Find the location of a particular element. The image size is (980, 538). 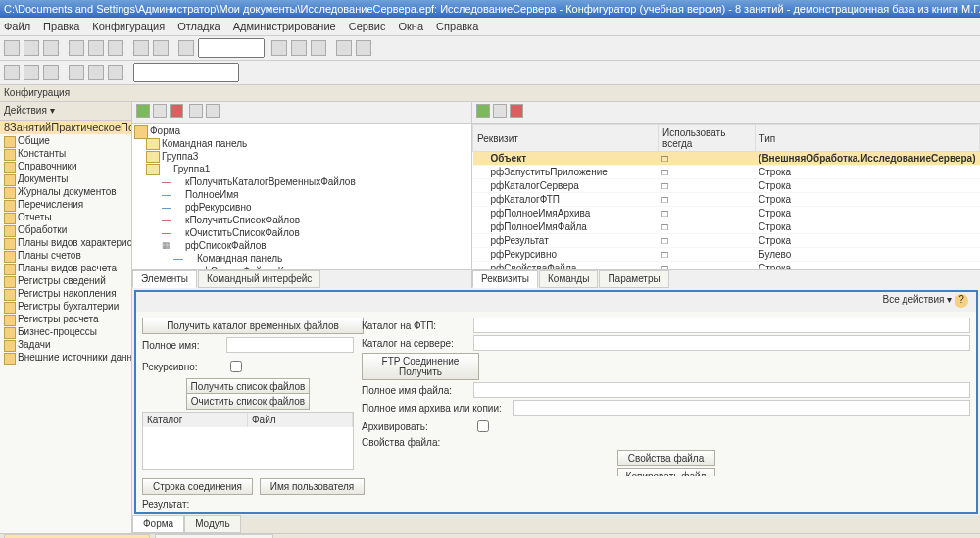

elements-tree: Форма Командная панель Группа3 Группа1 к… is located at coordinates (302, 197).